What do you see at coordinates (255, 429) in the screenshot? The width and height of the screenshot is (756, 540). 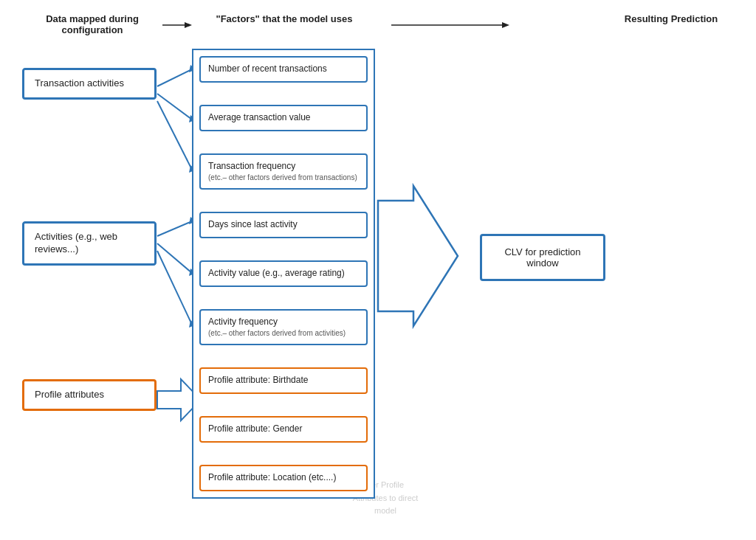 I see `factor-profile-gender-label: Profile attribute: Gender` at bounding box center [255, 429].